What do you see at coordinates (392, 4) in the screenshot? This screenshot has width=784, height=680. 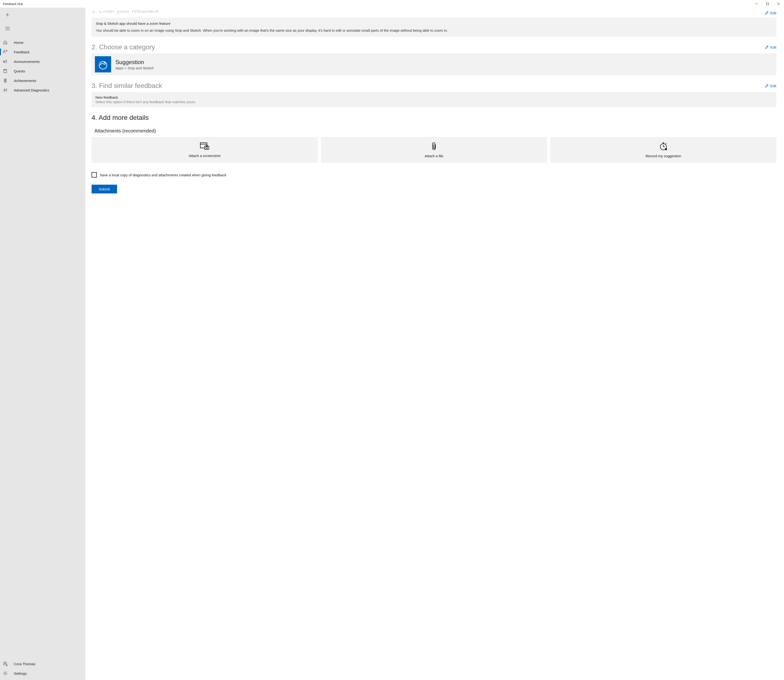 I see `titlebar: Feedback Hub` at bounding box center [392, 4].